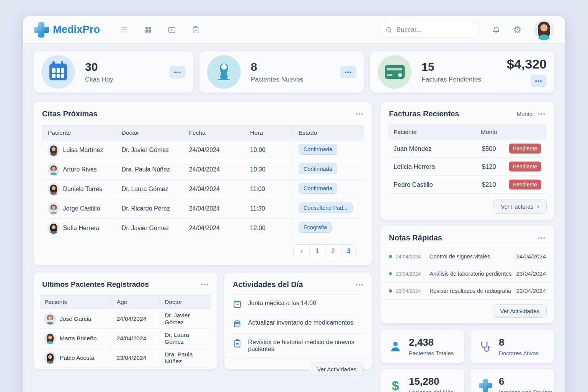  I want to click on table-row: Marta Briceño 24/04/2024 Dr. Laura Gómez, so click(126, 338).